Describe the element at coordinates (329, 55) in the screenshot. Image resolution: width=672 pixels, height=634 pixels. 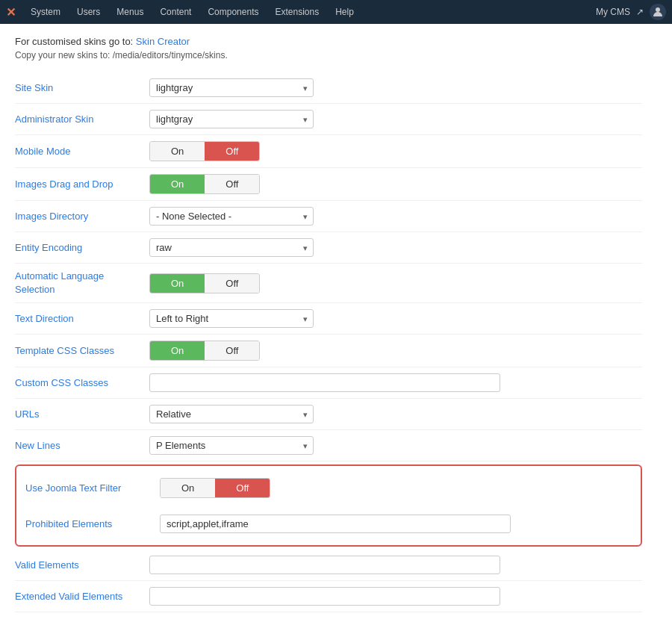
I see `skin-path-info: Copy your new skins to: /media/editors/t…` at that location.